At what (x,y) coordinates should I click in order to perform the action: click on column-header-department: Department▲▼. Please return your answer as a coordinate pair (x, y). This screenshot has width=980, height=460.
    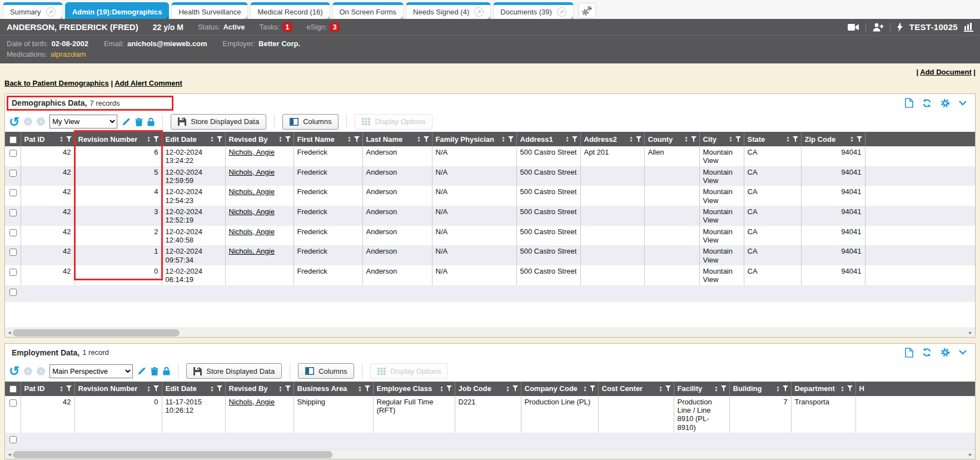
    Looking at the image, I should click on (823, 389).